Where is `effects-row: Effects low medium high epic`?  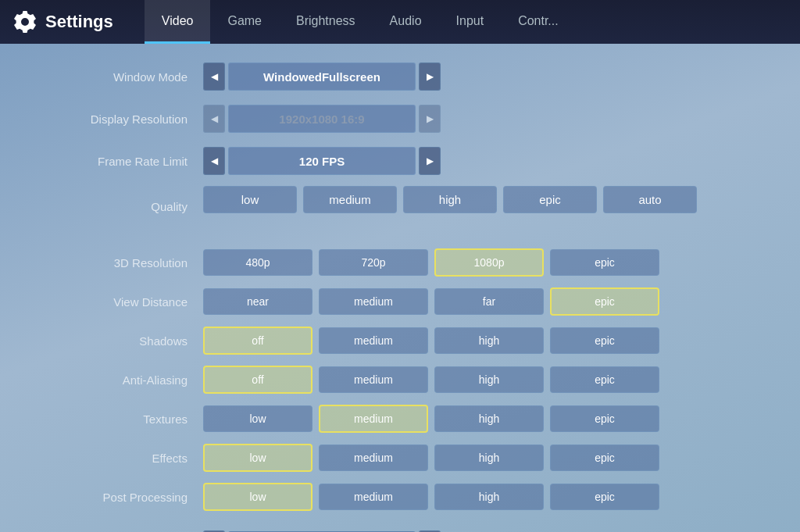
effects-row: Effects low medium high epic is located at coordinates (408, 458).